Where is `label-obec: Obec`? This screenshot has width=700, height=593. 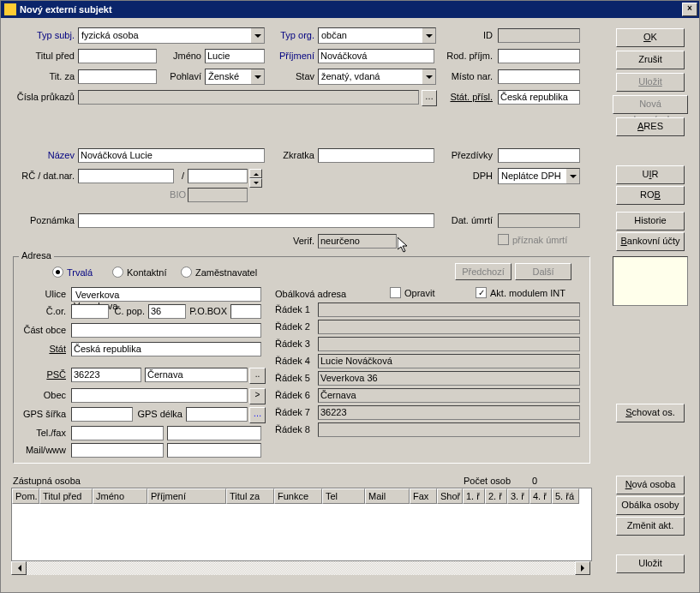 label-obec: Obec is located at coordinates (49, 395).